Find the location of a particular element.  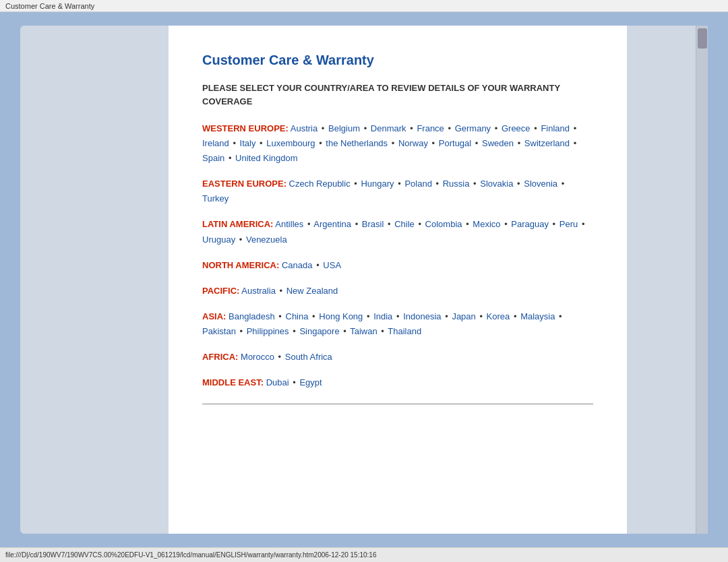

country-link-colombia: Colombia is located at coordinates (444, 224).